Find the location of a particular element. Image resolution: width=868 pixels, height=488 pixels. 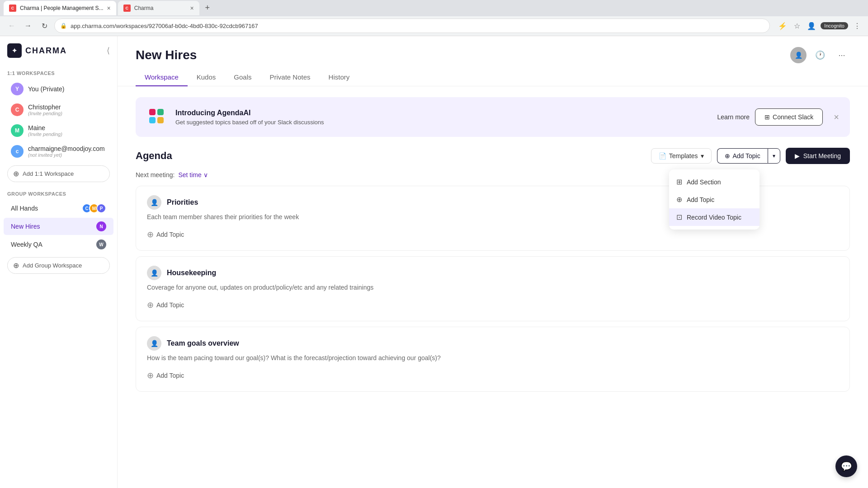

new-tab-button: + is located at coordinates (208, 8).